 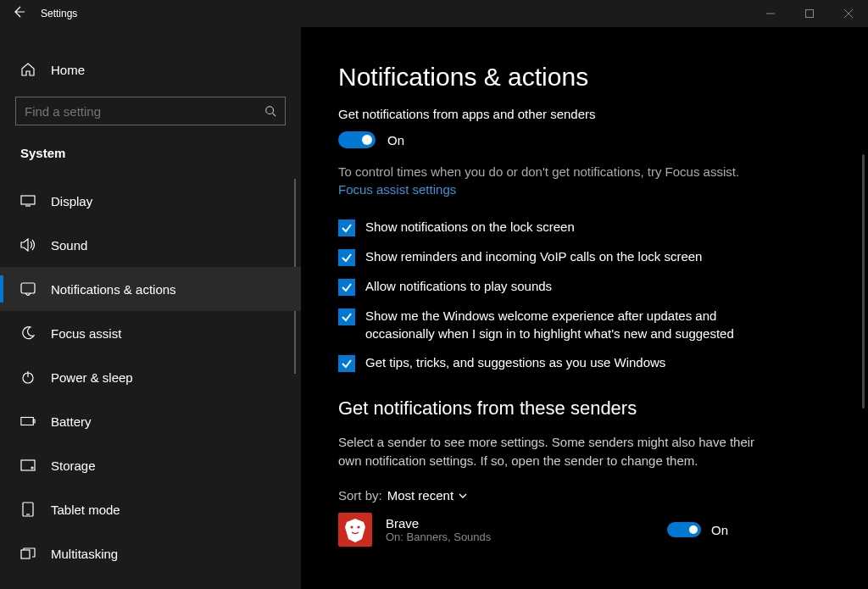 I want to click on chevron-down-icon, so click(x=463, y=496).